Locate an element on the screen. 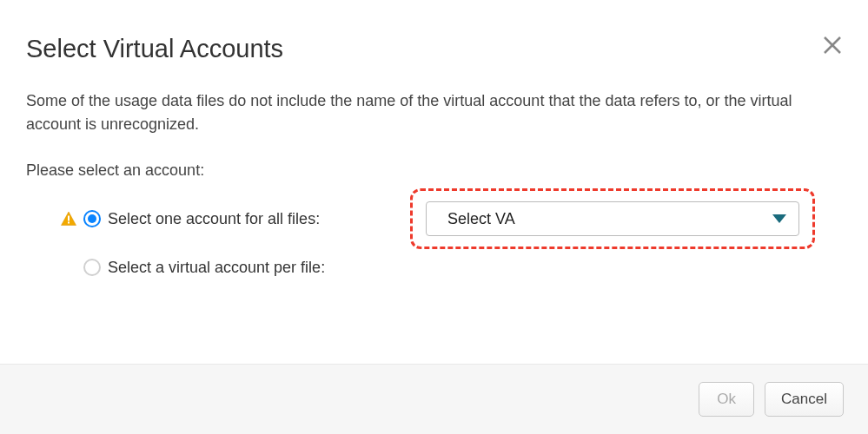  close-icon is located at coordinates (832, 46).